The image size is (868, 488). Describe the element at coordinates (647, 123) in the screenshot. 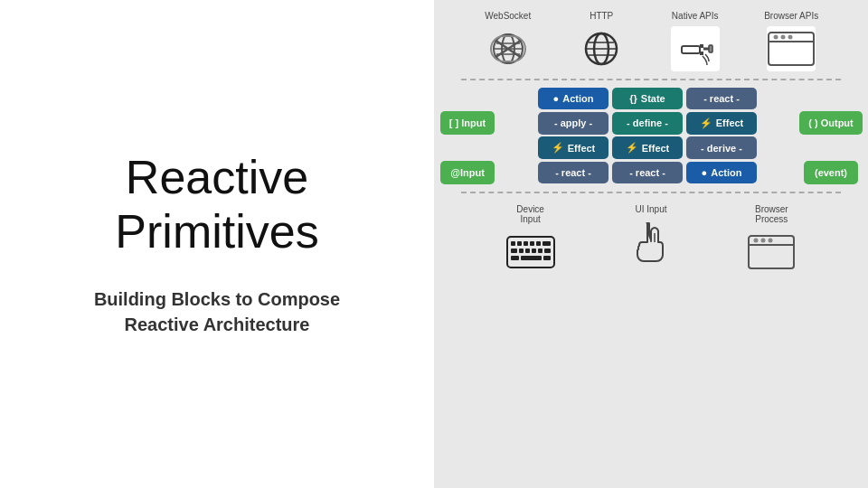

I see `define-label: - define -` at that location.